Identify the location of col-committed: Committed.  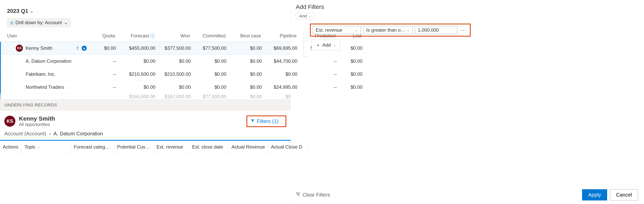
(210, 36).